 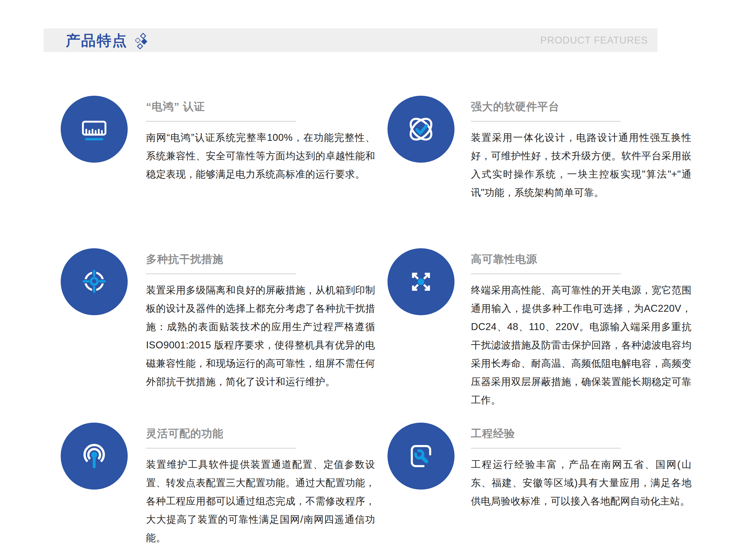 What do you see at coordinates (581, 433) in the screenshot?
I see `feature-title: 工程经验` at bounding box center [581, 433].